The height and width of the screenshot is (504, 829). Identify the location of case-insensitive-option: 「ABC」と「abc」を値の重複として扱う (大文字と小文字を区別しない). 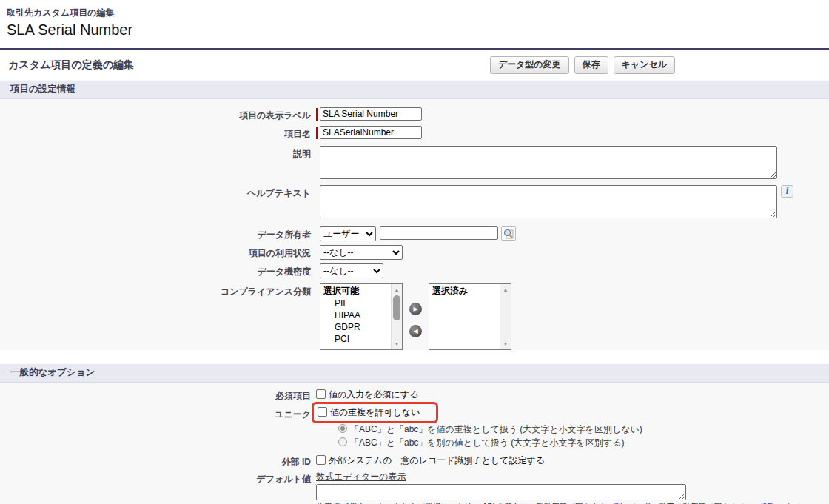
(583, 429).